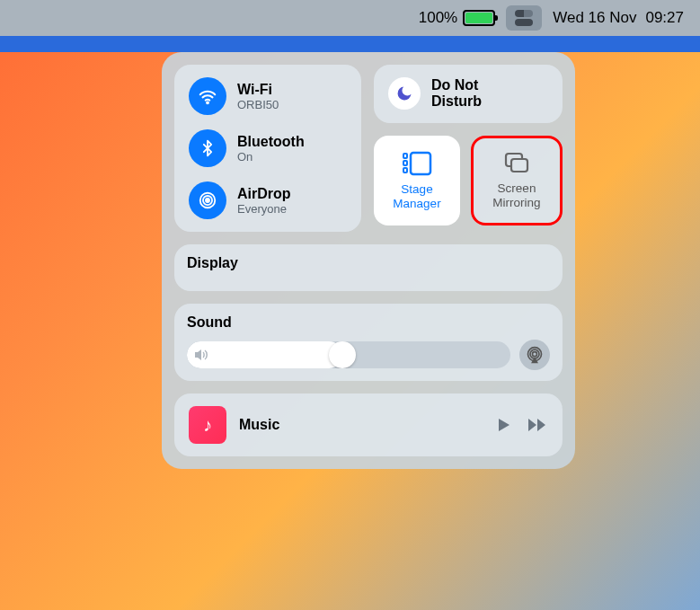 This screenshot has height=610, width=700. I want to click on bluetooth-icon, so click(208, 148).